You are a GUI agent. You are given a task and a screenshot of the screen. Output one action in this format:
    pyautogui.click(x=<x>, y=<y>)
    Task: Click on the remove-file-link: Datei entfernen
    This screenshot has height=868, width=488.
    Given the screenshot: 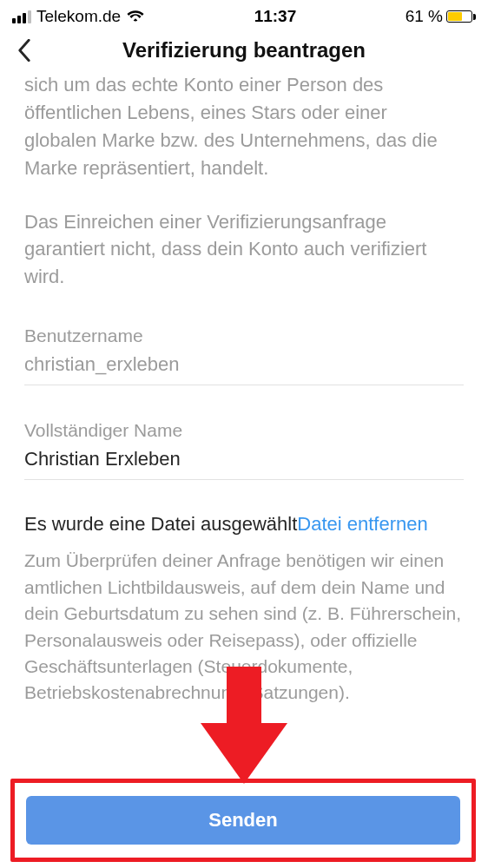 What is the action you would take?
    pyautogui.click(x=362, y=524)
    